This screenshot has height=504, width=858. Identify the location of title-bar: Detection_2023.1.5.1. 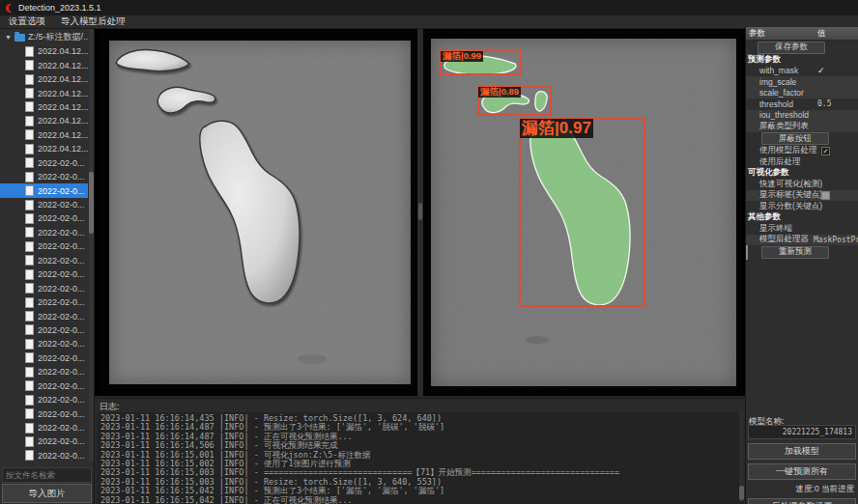
(429, 8).